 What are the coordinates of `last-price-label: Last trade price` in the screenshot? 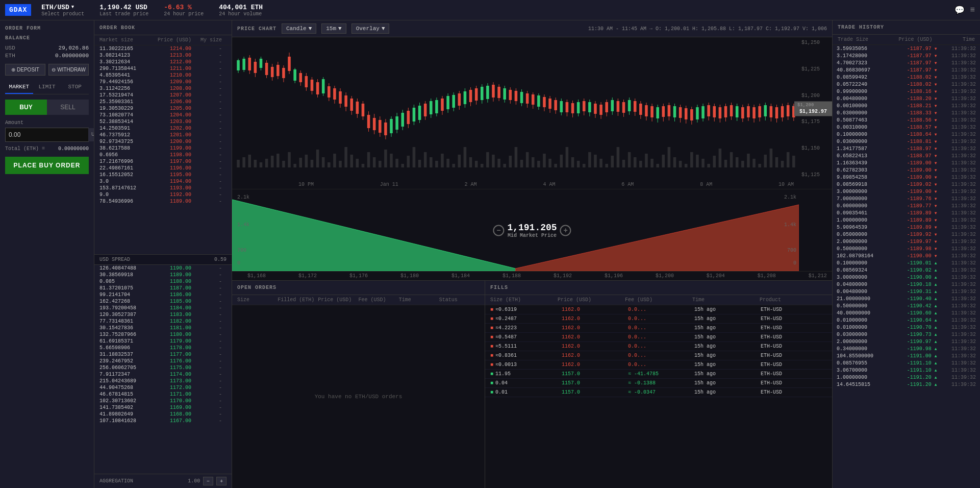 It's located at (124, 14).